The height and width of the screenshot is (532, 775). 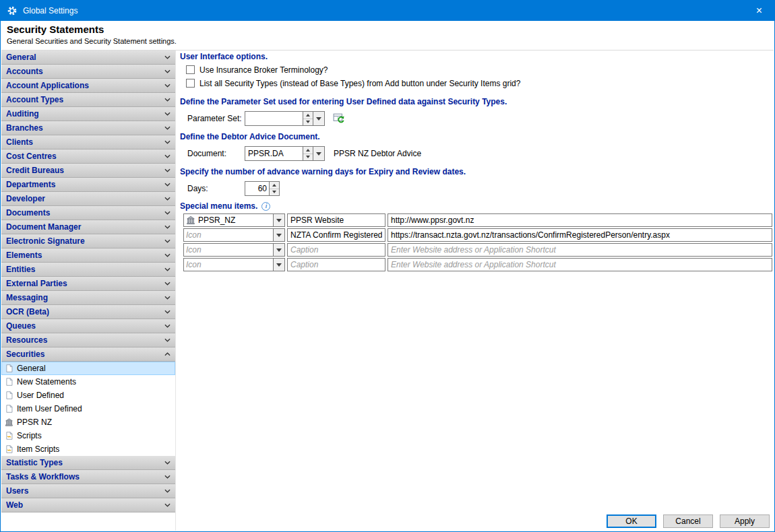 I want to click on days-spinner, so click(x=274, y=189).